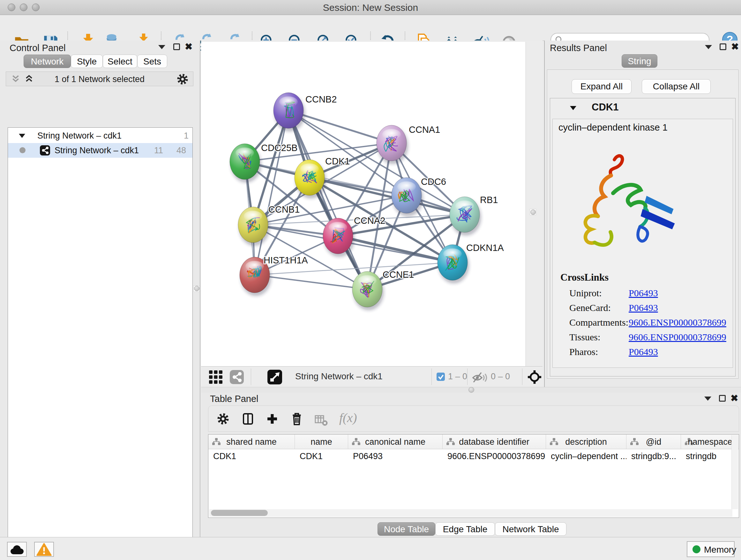 The image size is (741, 560). I want to click on tab-style: Style, so click(87, 61).